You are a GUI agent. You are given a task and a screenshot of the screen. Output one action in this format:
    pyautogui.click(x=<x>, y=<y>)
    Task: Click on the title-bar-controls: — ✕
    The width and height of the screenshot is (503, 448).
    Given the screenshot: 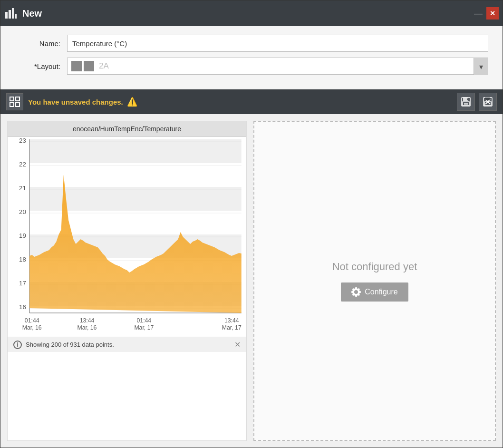 What is the action you would take?
    pyautogui.click(x=485, y=13)
    